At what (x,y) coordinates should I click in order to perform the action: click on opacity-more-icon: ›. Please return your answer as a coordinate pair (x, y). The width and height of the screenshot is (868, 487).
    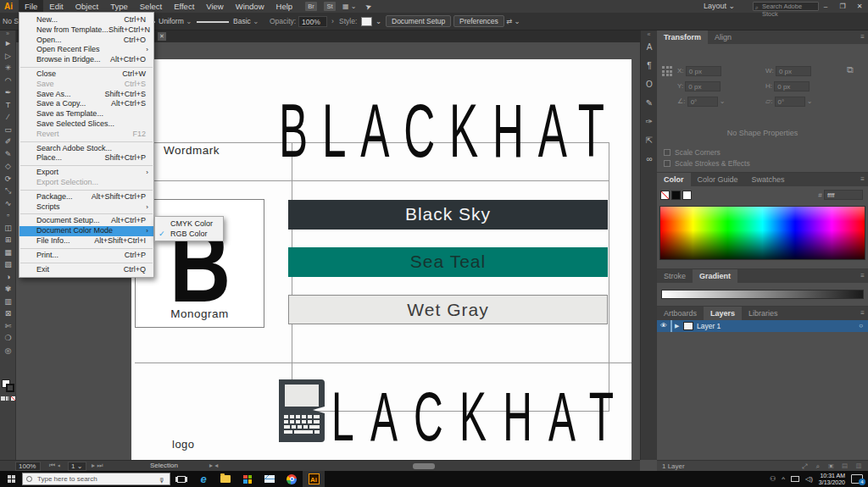
    Looking at the image, I should click on (332, 22).